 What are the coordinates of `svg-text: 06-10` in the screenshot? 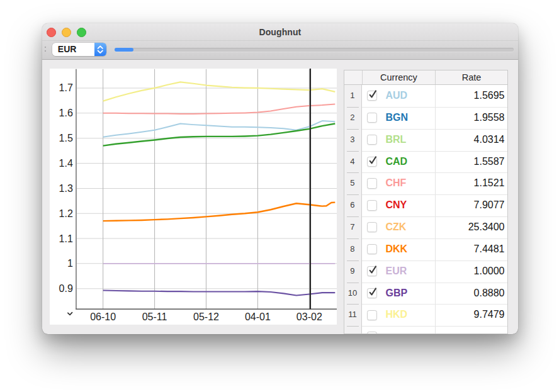 It's located at (103, 316).